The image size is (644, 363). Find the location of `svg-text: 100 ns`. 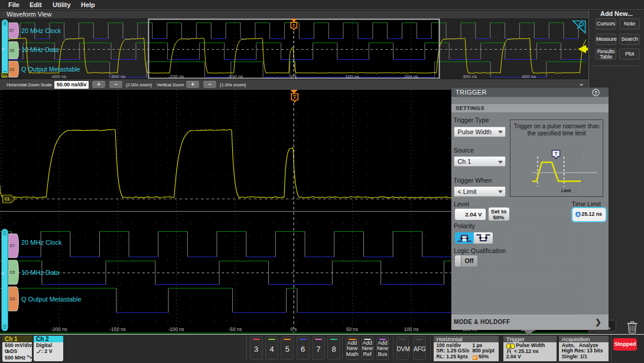

svg-text: 100 ns is located at coordinates (352, 77).